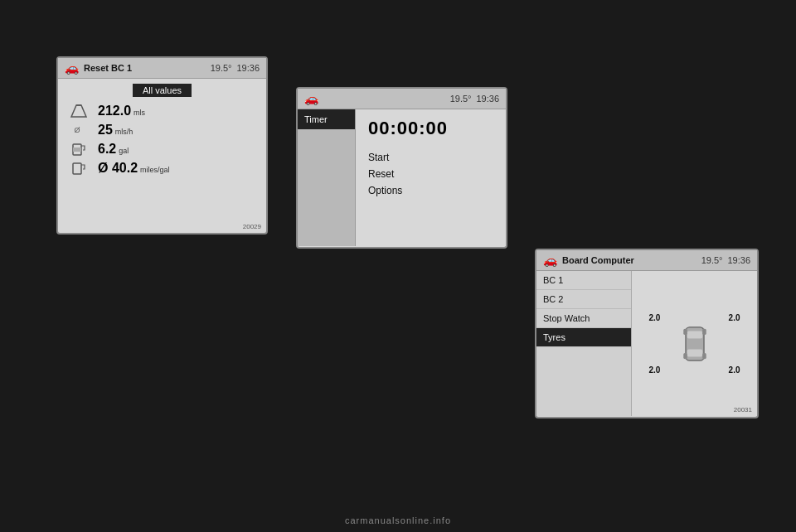 Image resolution: width=796 pixels, height=532 pixels. I want to click on fuel-row: 6.2 gal, so click(163, 149).